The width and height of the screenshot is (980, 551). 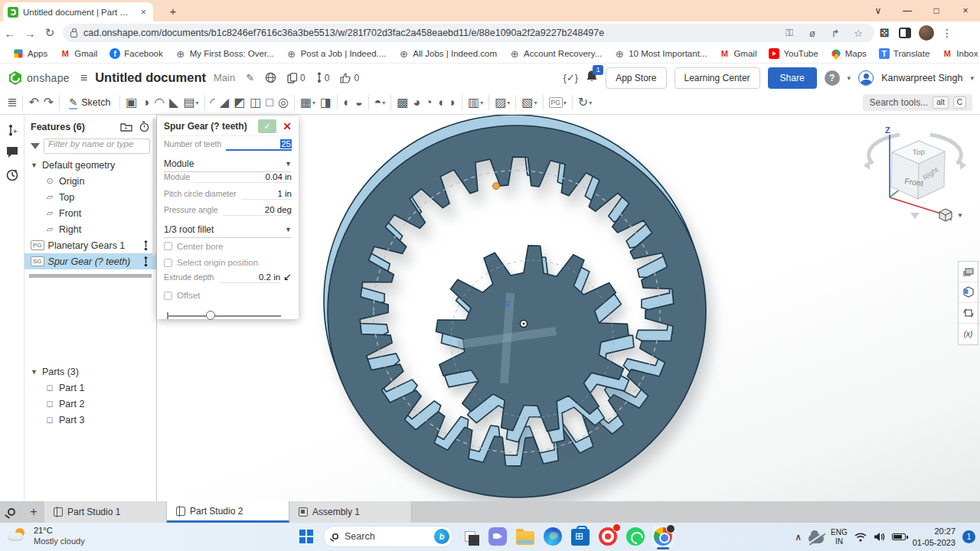 I want to click on new-tab-button: +, so click(x=173, y=11).